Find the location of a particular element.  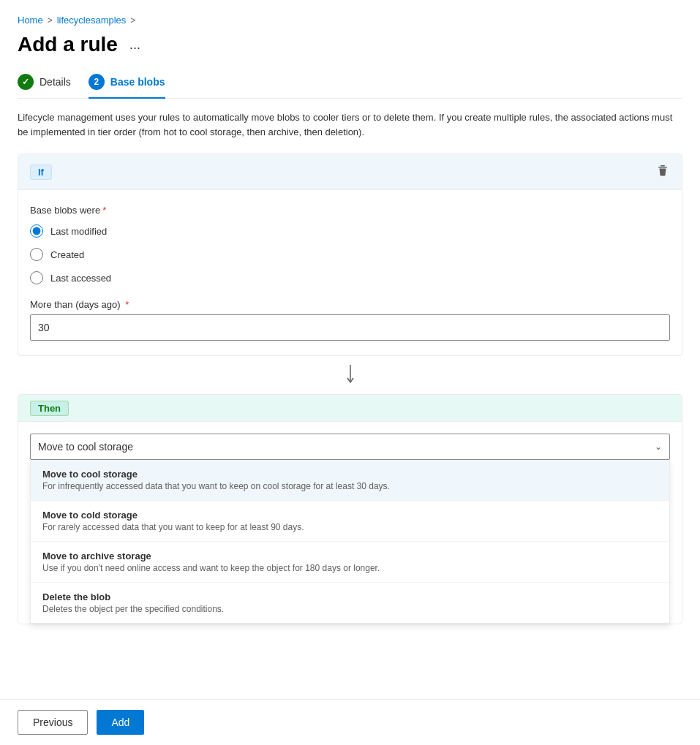

radio-group: Last modified Created Last accessed is located at coordinates (350, 254).